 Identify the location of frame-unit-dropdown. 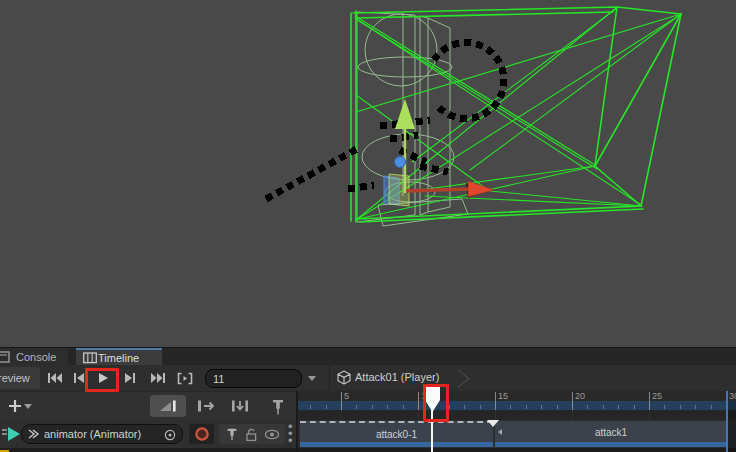
(312, 378).